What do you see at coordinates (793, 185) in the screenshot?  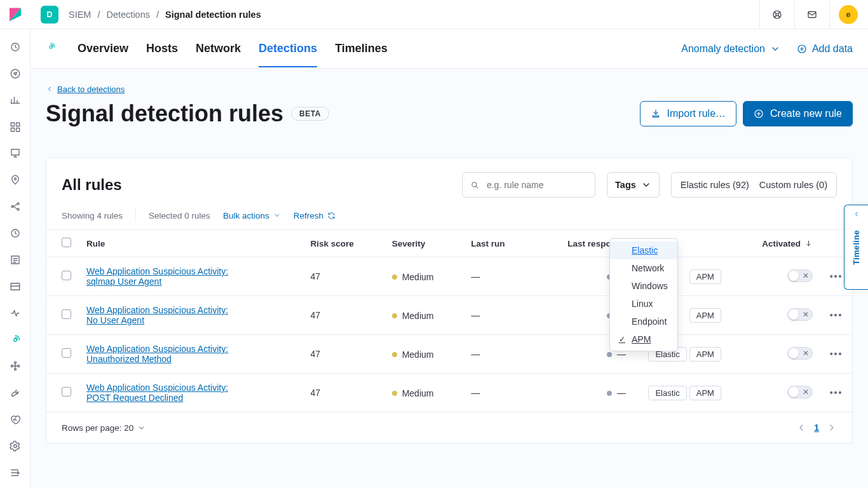 I see `filter-custom-rules: Custom rules (0)` at bounding box center [793, 185].